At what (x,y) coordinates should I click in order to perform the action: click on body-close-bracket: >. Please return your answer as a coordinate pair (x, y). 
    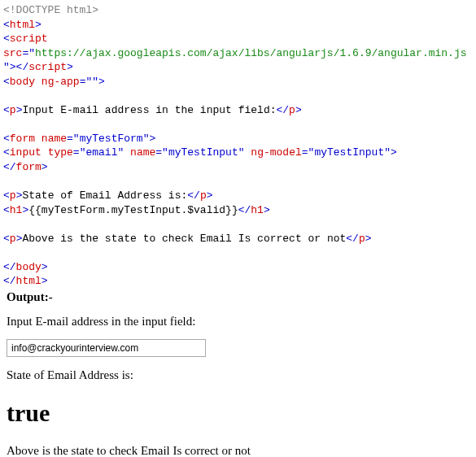
    Looking at the image, I should click on (102, 81).